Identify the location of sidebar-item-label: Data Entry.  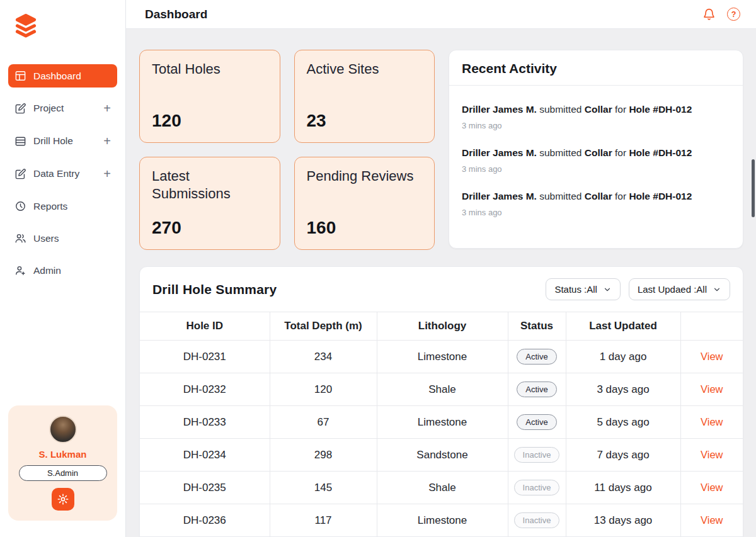
(57, 174).